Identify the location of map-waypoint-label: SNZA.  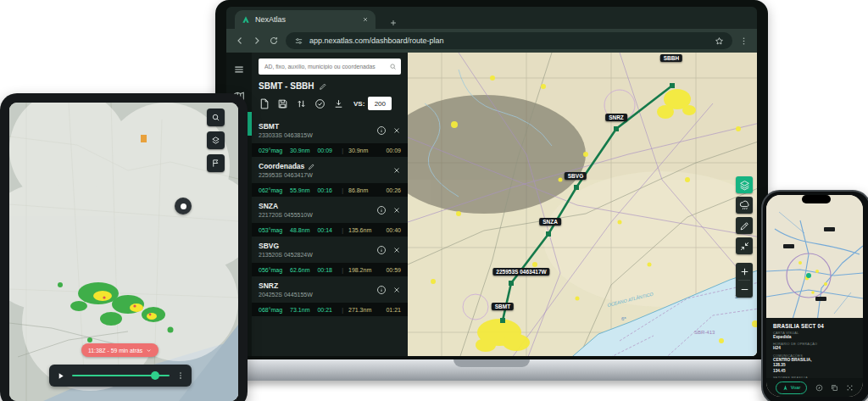
(550, 222).